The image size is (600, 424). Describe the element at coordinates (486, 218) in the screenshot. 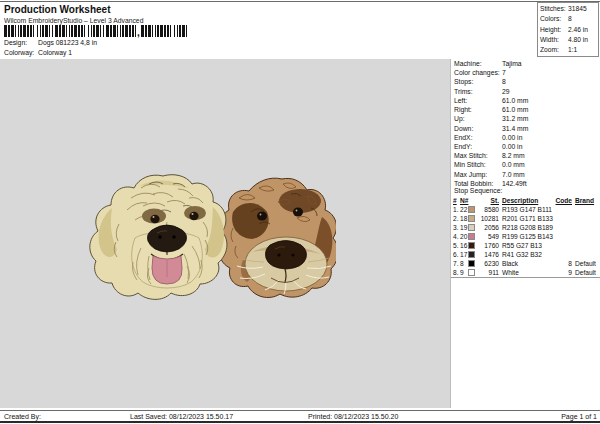

I see `stitch-count: 10281` at that location.